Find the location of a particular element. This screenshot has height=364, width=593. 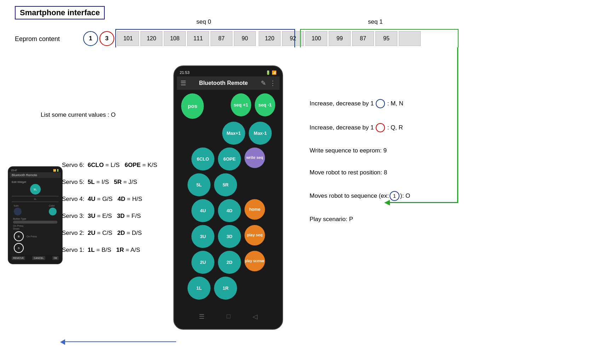

btn-5l: 5L is located at coordinates (199, 185).